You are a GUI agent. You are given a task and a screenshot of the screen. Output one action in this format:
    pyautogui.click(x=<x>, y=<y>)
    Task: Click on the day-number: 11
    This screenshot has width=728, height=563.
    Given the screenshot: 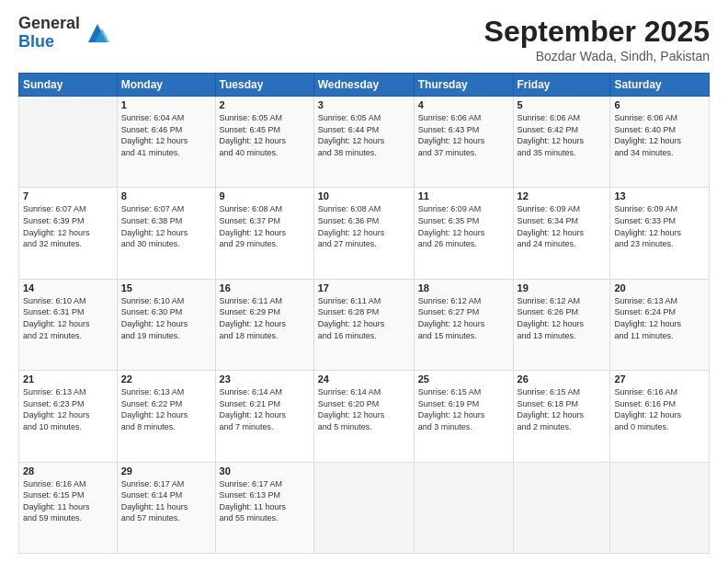 What is the action you would take?
    pyautogui.click(x=463, y=196)
    